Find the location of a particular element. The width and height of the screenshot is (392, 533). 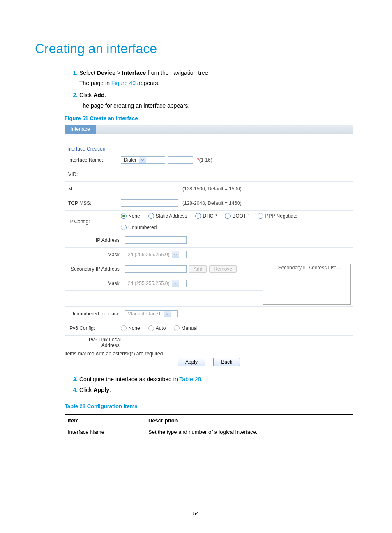

vid-input is located at coordinates (150, 174).